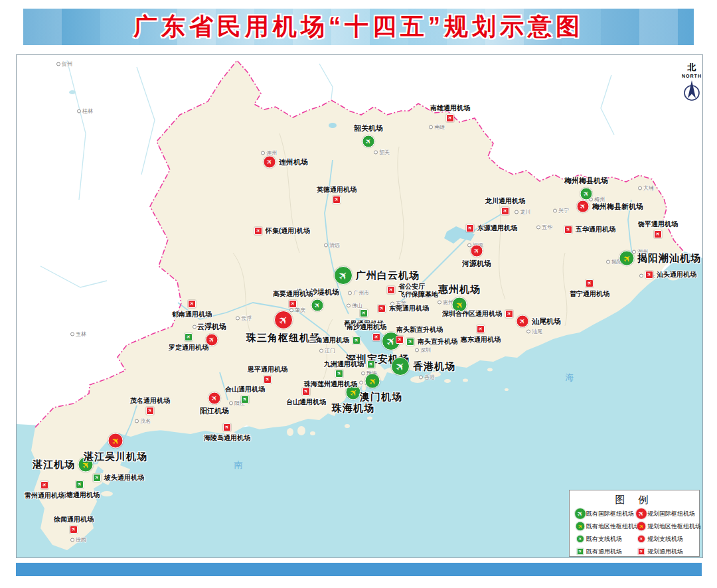 Image resolution: width=717 pixels, height=588 pixels. I want to click on legend-item: ✈既有支线机场, so click(605, 539).